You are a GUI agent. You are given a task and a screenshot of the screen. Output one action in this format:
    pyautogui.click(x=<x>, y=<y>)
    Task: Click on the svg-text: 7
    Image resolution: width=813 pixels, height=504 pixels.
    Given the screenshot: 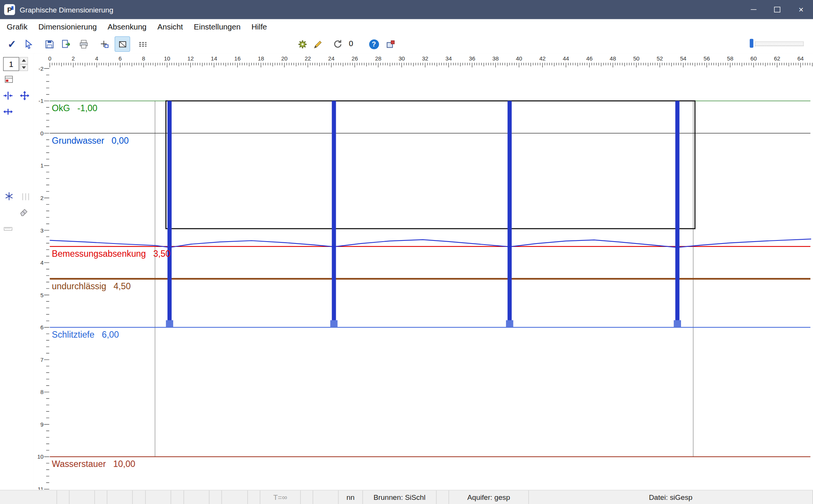 What is the action you would take?
    pyautogui.click(x=42, y=360)
    